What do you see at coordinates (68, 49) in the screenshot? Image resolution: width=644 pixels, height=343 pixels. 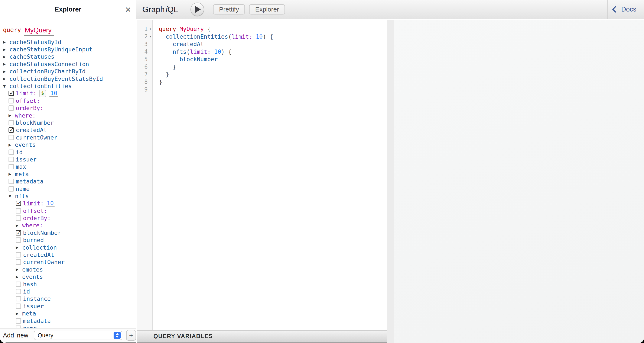 I see `tree-row: ▶cacheStatusByUniqueInput` at bounding box center [68, 49].